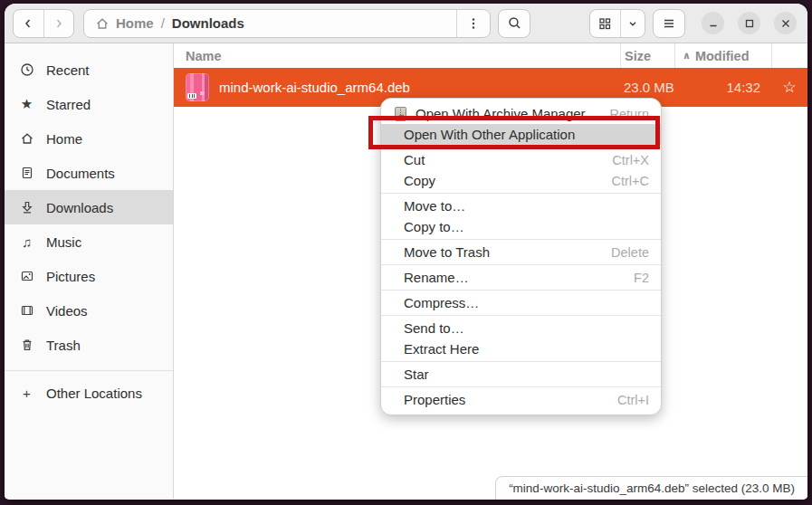 This screenshot has height=505, width=812. Describe the element at coordinates (489, 134) in the screenshot. I see `menu-item-label: Open With Other Application` at that location.